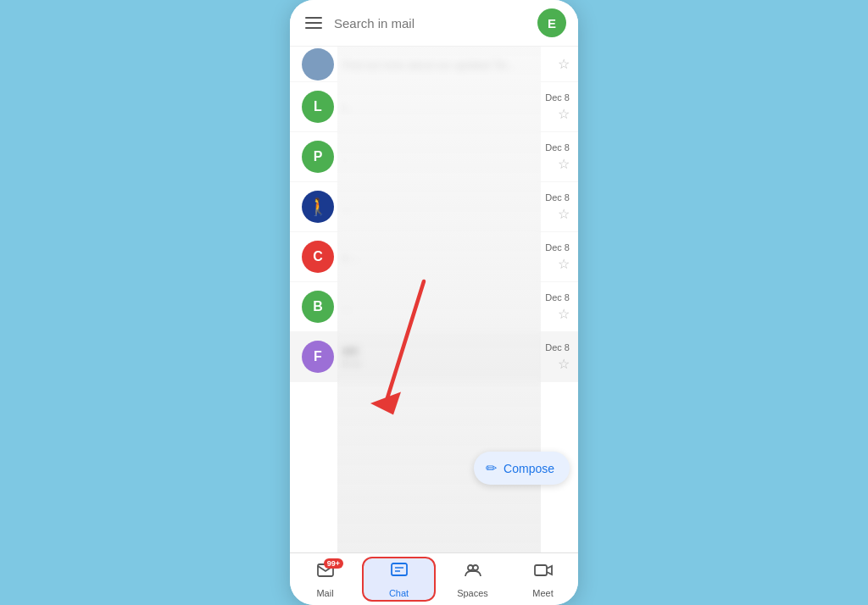  Describe the element at coordinates (318, 64) in the screenshot. I see `avatar` at that location.